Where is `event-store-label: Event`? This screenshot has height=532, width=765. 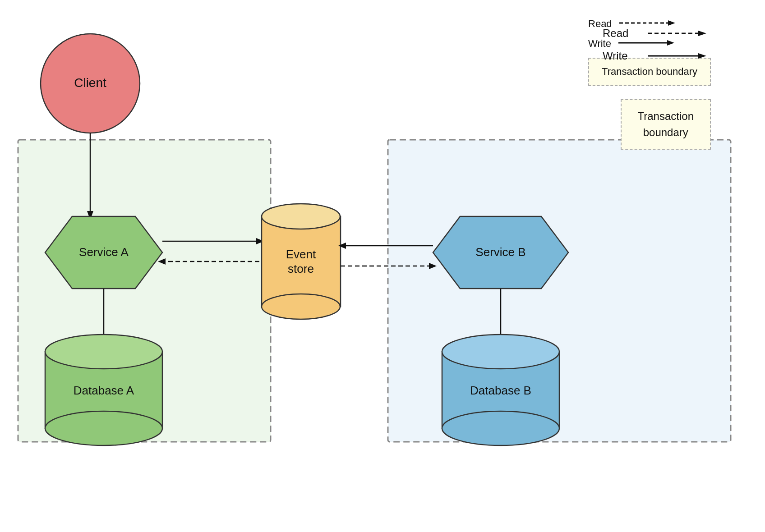 event-store-label: Event is located at coordinates (301, 254).